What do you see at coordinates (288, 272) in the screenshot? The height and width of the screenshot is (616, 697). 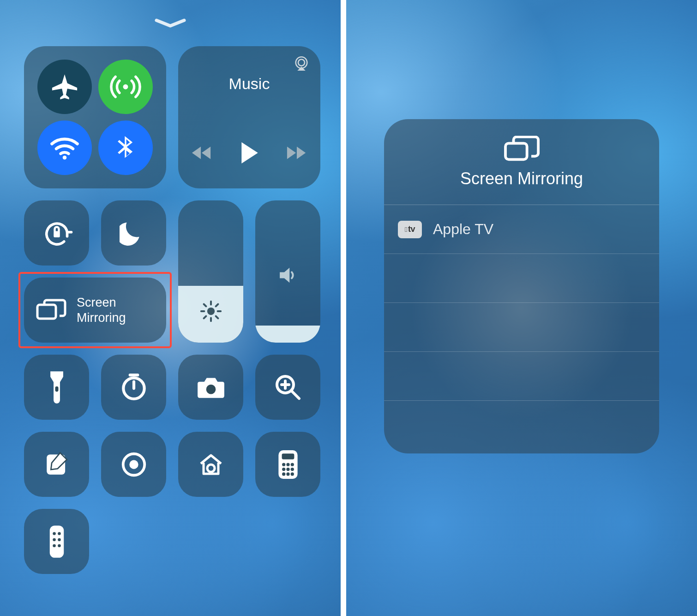 I see `volume-slider` at bounding box center [288, 272].